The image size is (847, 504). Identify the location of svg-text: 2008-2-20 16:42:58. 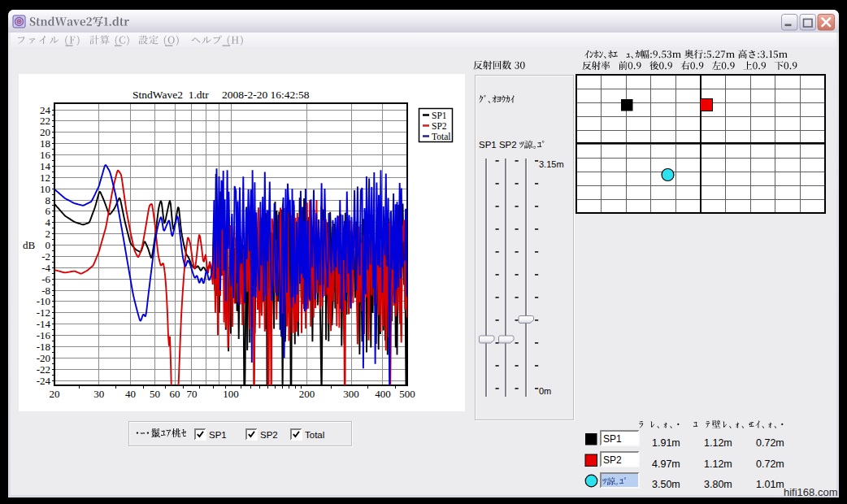
(266, 94).